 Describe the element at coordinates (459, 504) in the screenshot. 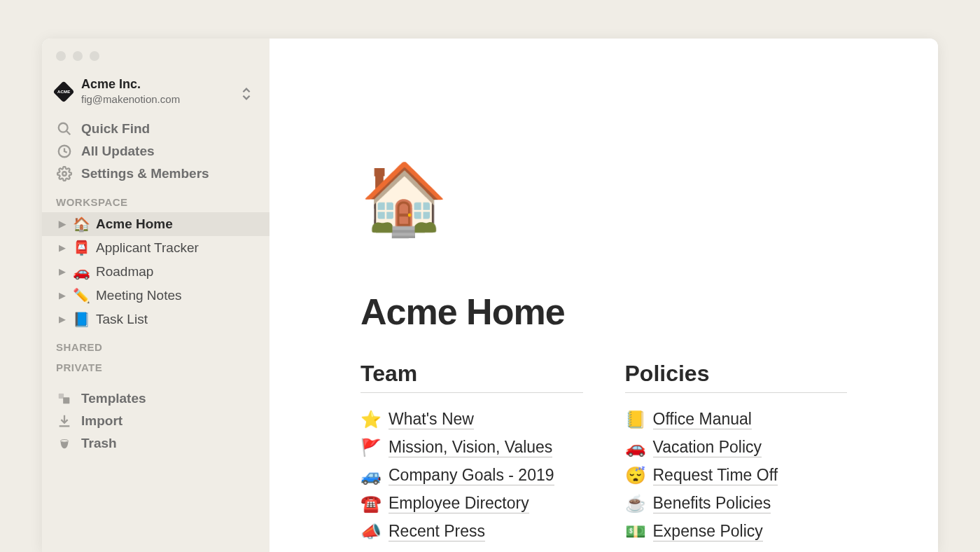

I see `link-label: Employee Directory` at that location.